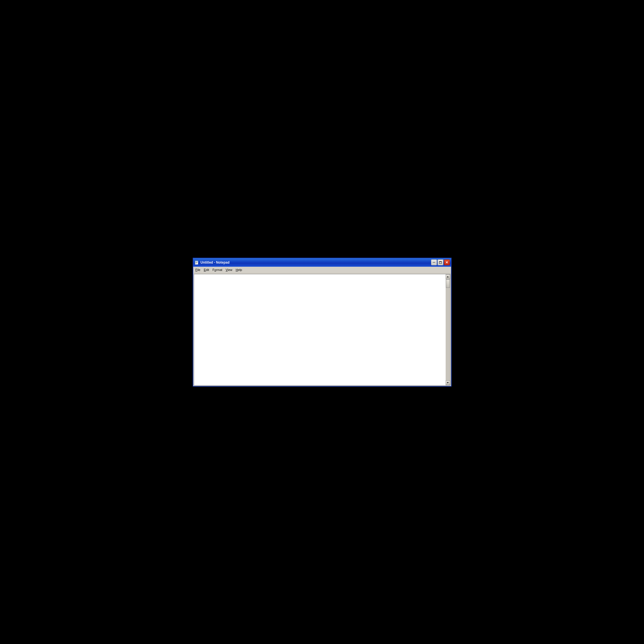 This screenshot has height=644, width=644. Describe the element at coordinates (448, 283) in the screenshot. I see `scrollbar-thumb` at that location.